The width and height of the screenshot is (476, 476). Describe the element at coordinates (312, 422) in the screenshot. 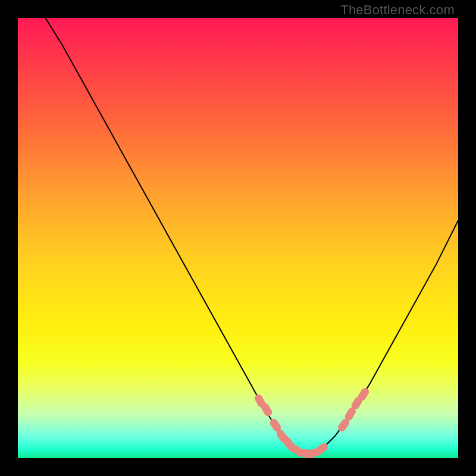

I see `marker-layer` at that location.